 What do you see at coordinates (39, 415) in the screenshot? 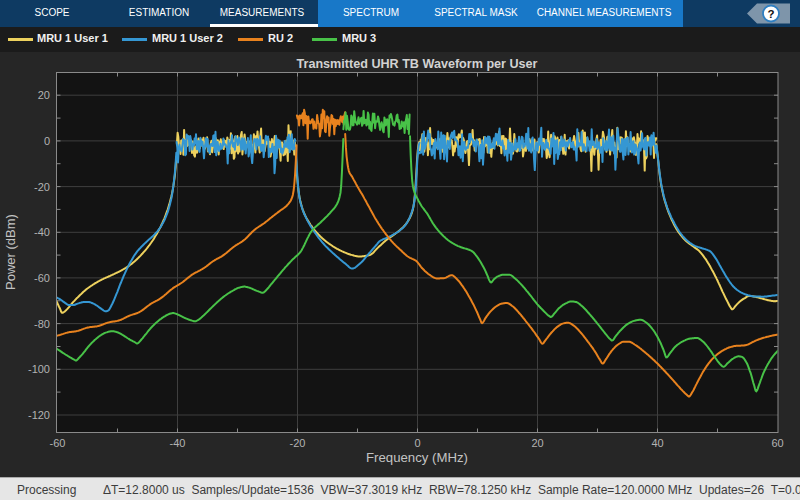
I see `svg-text: -120` at bounding box center [39, 415].